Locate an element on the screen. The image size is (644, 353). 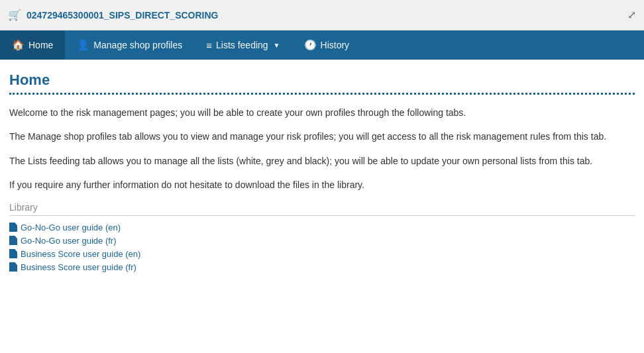
expand-icon: ⤢ is located at coordinates (632, 15).